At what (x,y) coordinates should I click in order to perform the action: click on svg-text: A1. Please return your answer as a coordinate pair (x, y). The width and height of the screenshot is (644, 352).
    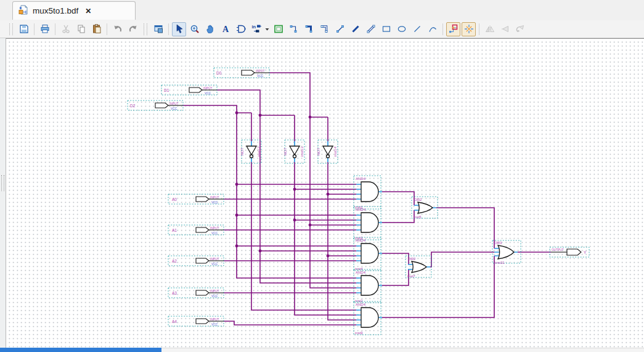
    Looking at the image, I should click on (174, 231).